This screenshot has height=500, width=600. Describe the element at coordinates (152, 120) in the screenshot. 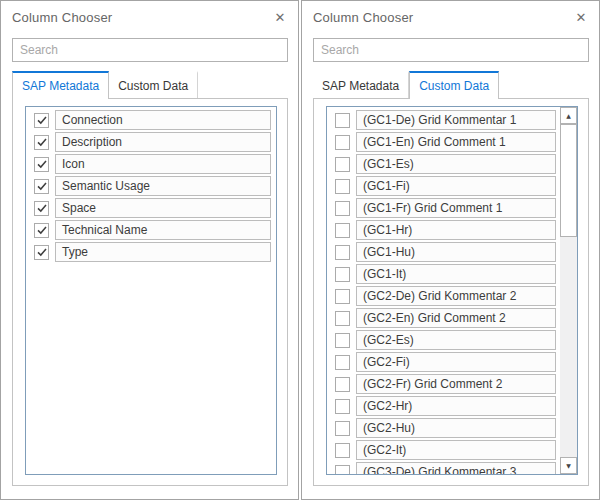

I see `list-item: Connection` at that location.